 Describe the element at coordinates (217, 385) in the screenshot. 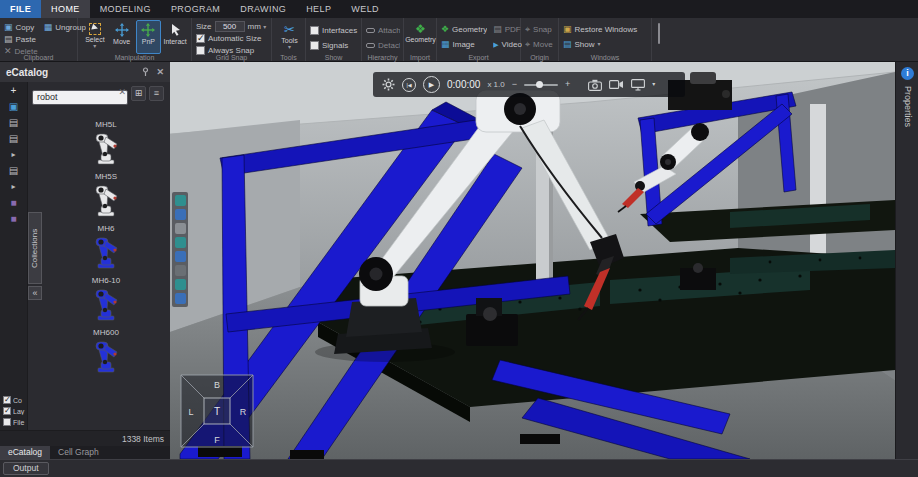

I see `navcube-face-back: B` at that location.